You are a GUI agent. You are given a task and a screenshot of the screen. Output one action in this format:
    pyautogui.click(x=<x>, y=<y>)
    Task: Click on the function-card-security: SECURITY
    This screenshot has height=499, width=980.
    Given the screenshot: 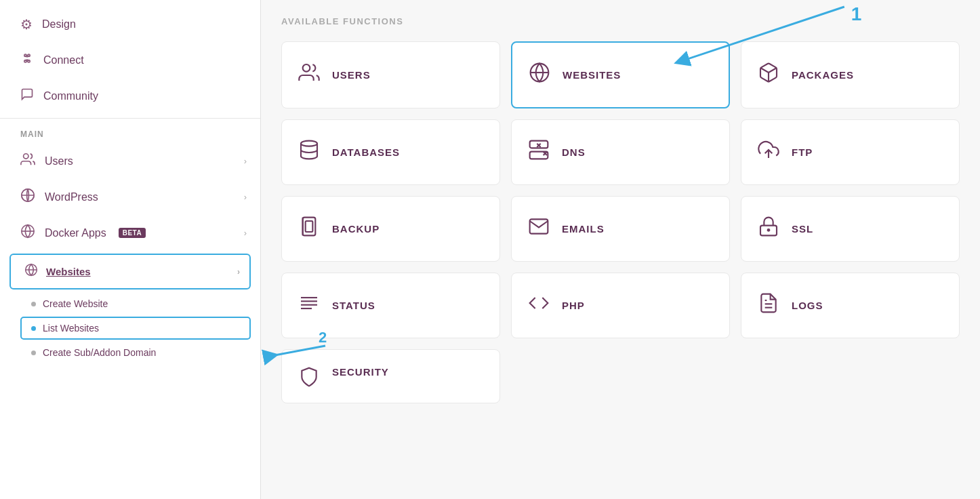 What is the action you would take?
    pyautogui.click(x=390, y=376)
    